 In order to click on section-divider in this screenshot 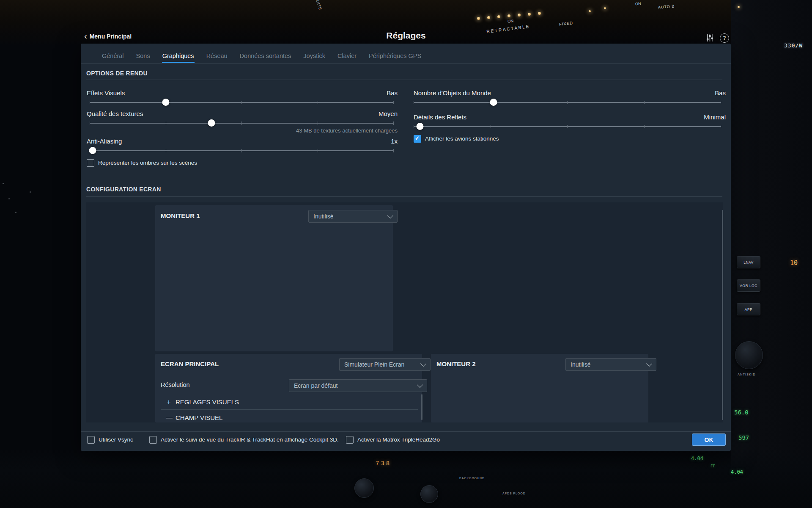, I will do `click(404, 196)`.